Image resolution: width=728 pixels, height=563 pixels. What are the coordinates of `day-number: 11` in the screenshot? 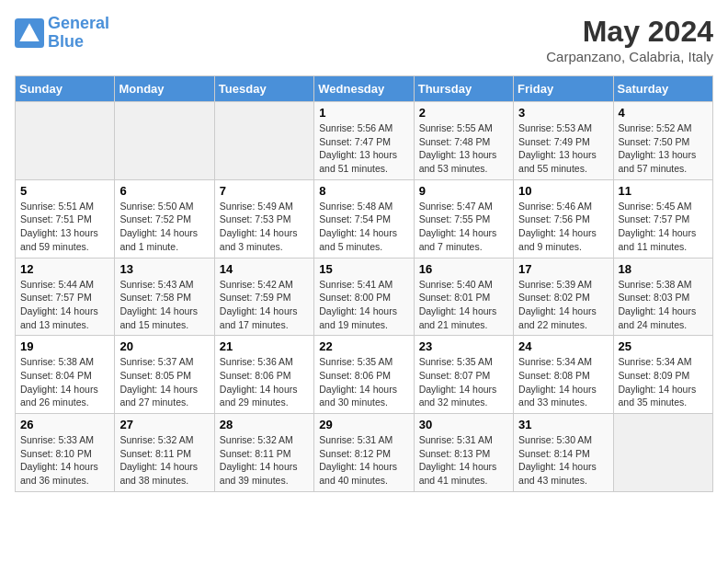 It's located at (664, 191).